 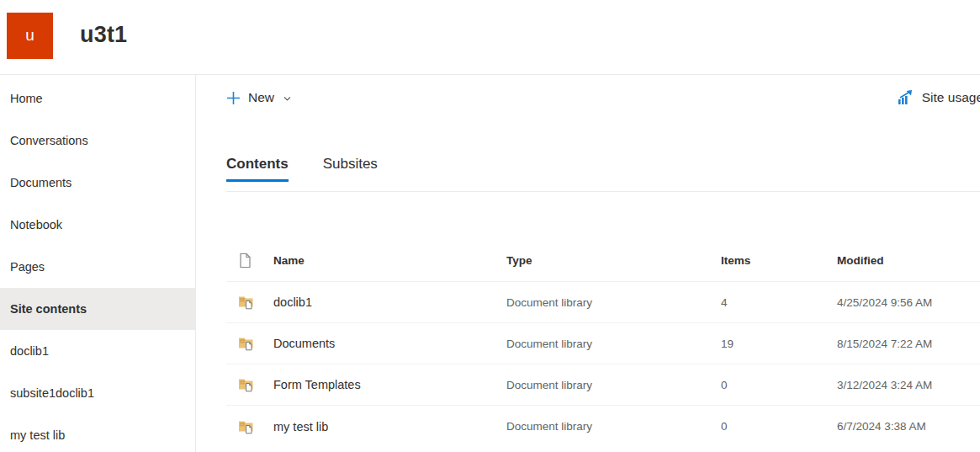 I want to click on command-bar: New Site usage, so click(x=603, y=98).